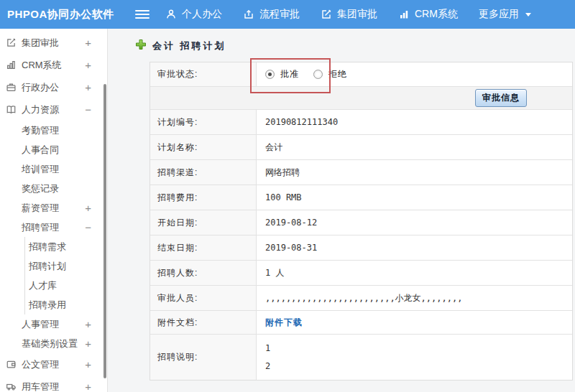 Image resolution: width=575 pixels, height=392 pixels. What do you see at coordinates (290, 75) in the screenshot?
I see `radio-approve-label: 批准` at bounding box center [290, 75].